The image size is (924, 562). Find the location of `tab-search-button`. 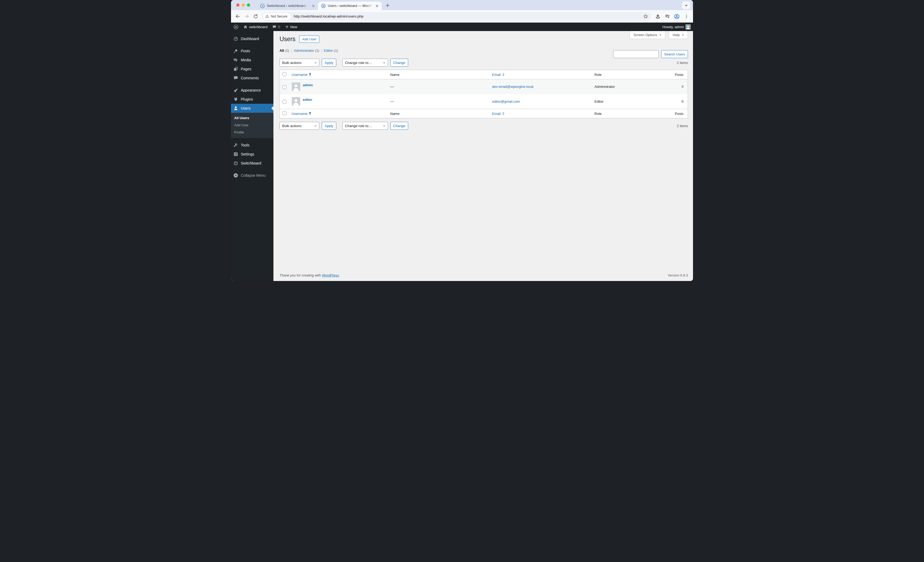

tab-search-button is located at coordinates (686, 5).